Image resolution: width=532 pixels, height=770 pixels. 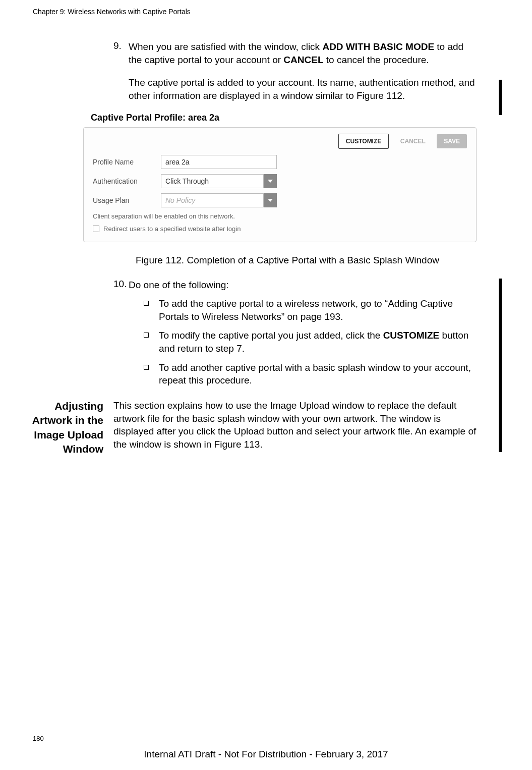 What do you see at coordinates (280, 216) in the screenshot?
I see `helper-text: Client separation will be enabled on thi…` at bounding box center [280, 216].